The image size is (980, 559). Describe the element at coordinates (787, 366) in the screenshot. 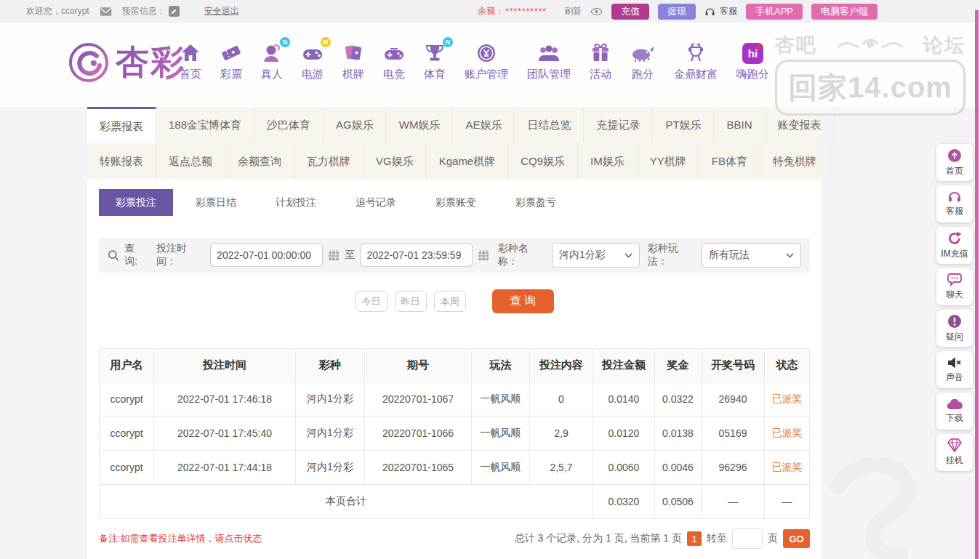

I see `col-status: 状态` at that location.